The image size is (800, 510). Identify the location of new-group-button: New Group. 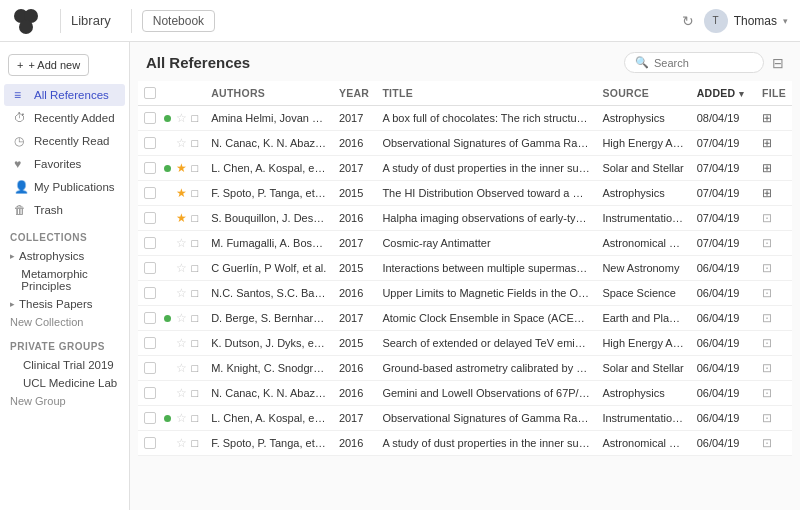
(64, 401).